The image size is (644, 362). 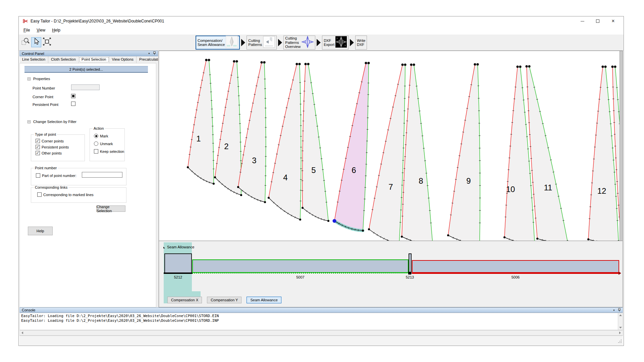 What do you see at coordinates (417, 152) in the screenshot?
I see `pattern-piece-8: 8` at bounding box center [417, 152].